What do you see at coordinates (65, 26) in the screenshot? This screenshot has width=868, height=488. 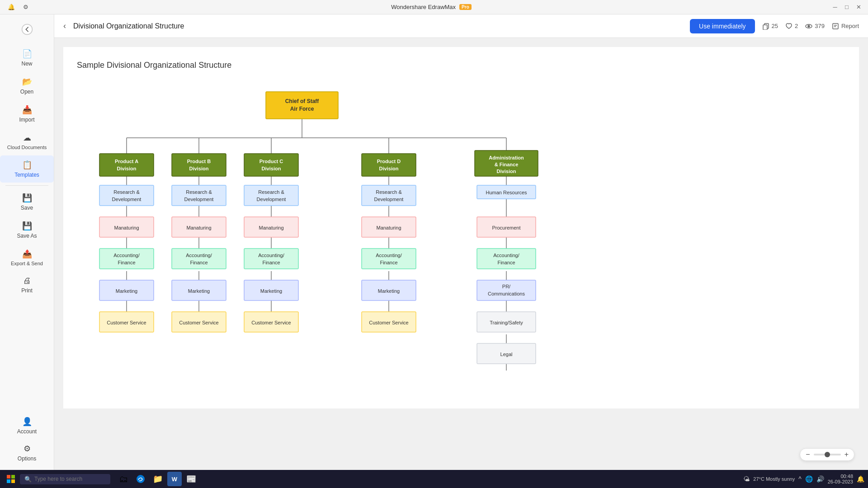 I see `header-back-btn: ‹` at bounding box center [65, 26].